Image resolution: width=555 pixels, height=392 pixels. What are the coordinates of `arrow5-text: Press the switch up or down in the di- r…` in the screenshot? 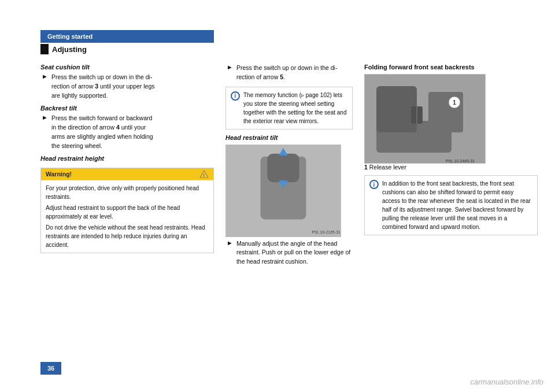 It's located at (287, 73).